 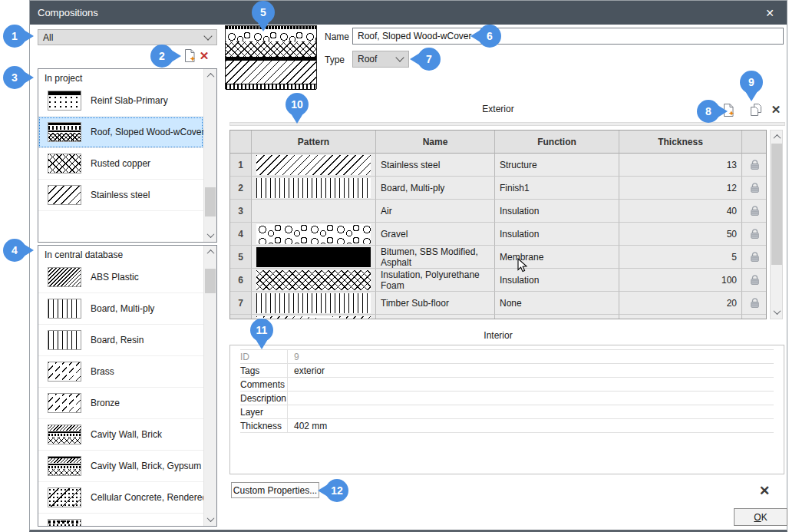 I want to click on function-cell: Finish1, so click(x=557, y=188).